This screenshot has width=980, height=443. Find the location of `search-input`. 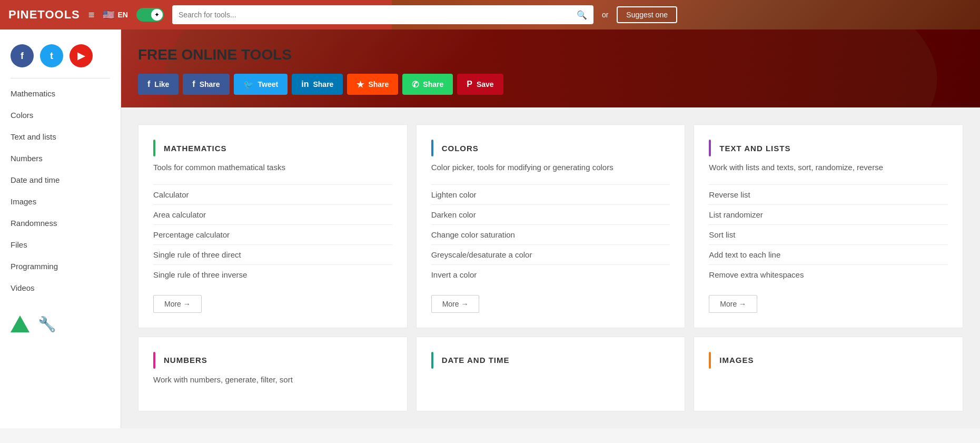

search-input is located at coordinates (378, 15).